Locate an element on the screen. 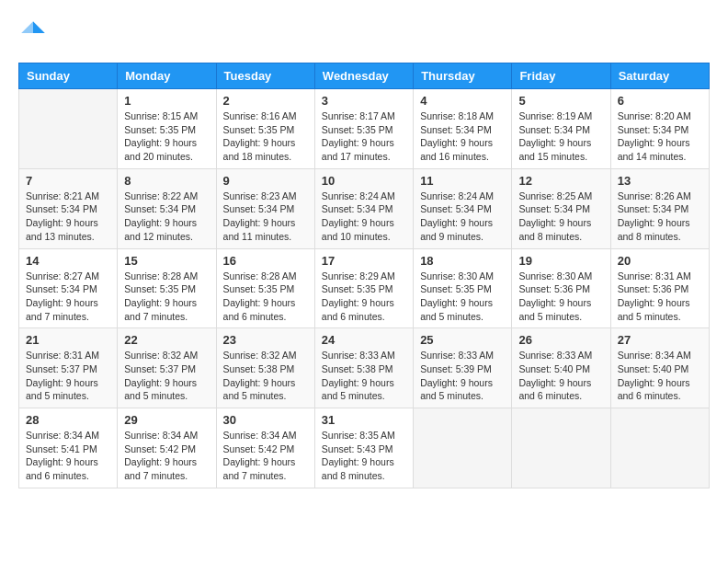 The width and height of the screenshot is (728, 563). day-number: 30 is located at coordinates (266, 419).